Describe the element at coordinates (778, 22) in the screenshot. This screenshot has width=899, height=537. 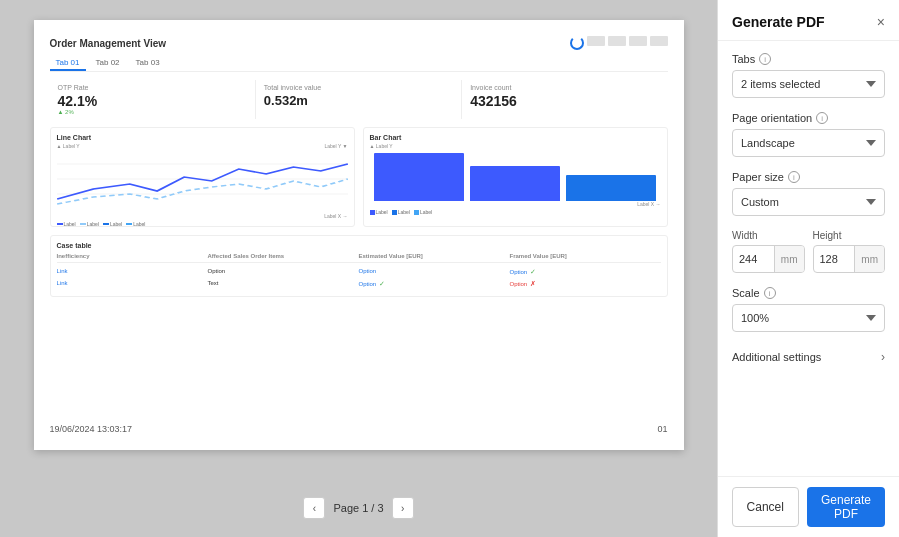
I see `settings-title: Generate PDF` at that location.